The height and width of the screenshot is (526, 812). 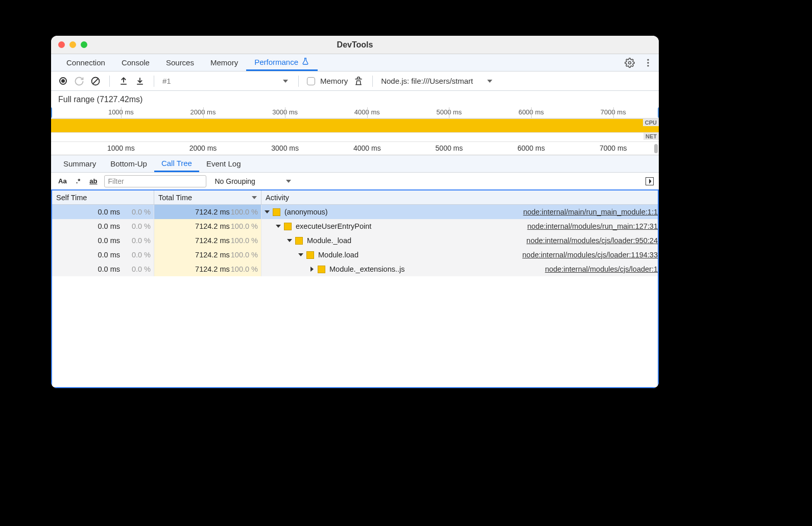 I want to click on cell-activity: Module._extensions..jsnode:internal/modu…, so click(x=460, y=269).